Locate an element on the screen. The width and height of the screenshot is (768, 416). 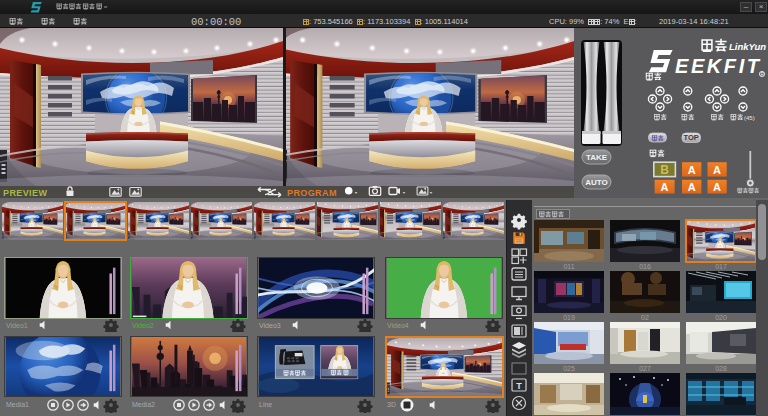
svg-text: AUTO is located at coordinates (596, 182).